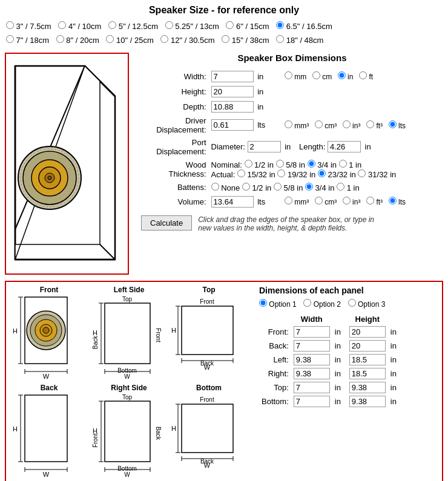 This screenshot has width=448, height=481. Describe the element at coordinates (297, 202) in the screenshot. I see `vol-mm3: mm³` at that location.